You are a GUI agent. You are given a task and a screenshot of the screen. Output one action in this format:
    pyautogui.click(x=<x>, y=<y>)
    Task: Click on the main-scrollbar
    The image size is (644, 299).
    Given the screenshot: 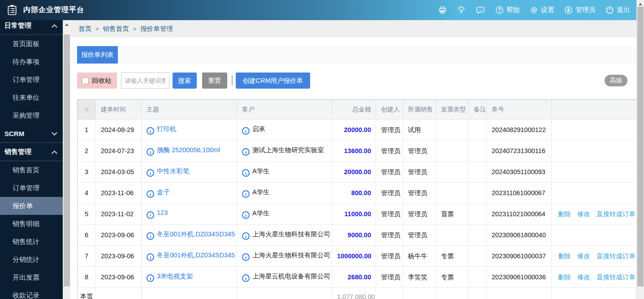 What is the action you would take?
    pyautogui.click(x=640, y=150)
    